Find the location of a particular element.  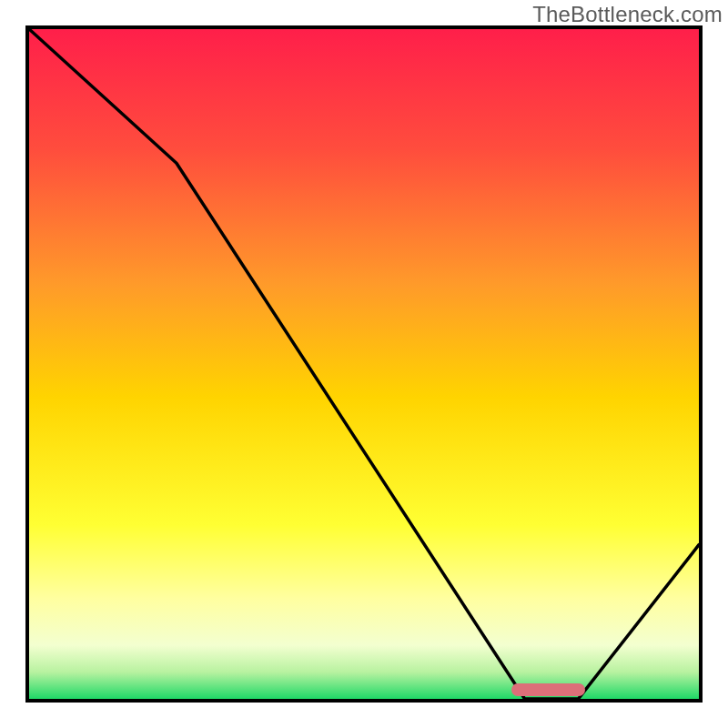

sweet-spot-marker is located at coordinates (548, 690).